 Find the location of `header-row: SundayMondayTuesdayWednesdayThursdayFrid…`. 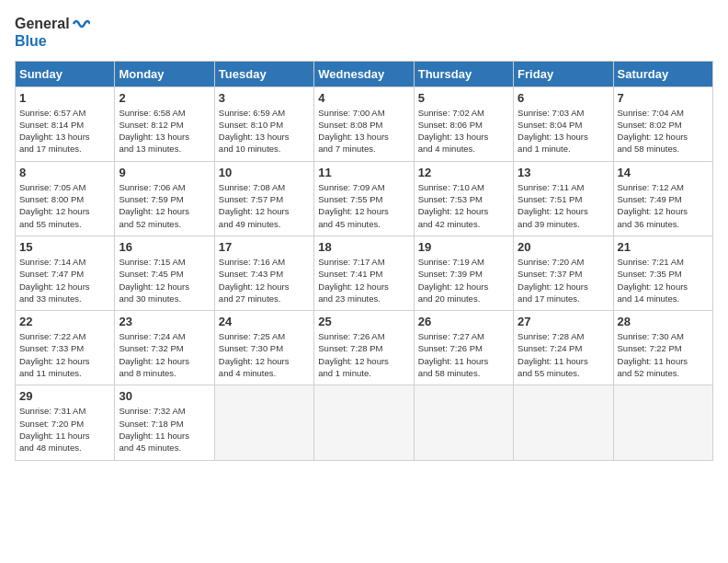

header-row: SundayMondayTuesdayWednesdayThursdayFrid… is located at coordinates (364, 74).